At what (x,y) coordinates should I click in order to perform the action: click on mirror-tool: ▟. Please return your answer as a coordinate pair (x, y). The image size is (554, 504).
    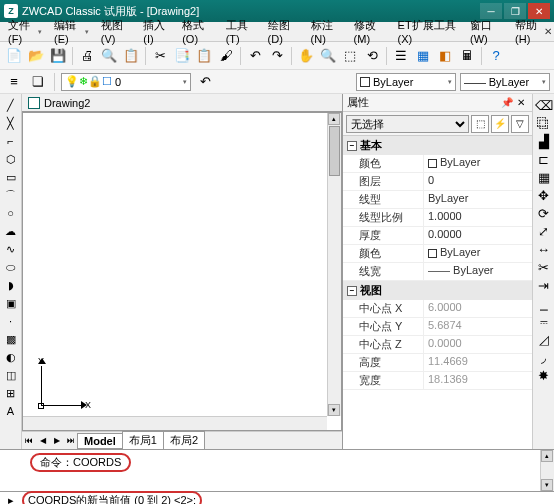
    Looking at the image, I should click on (544, 141).